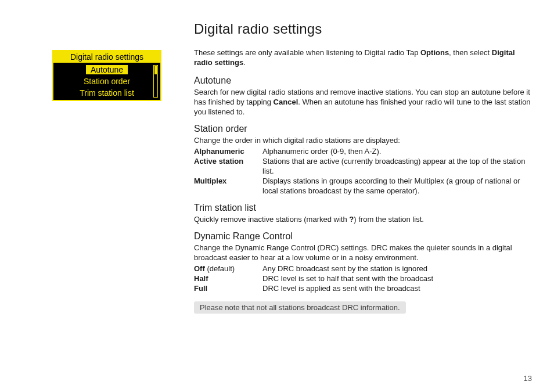 Image resolution: width=554 pixels, height=392 pixels. I want to click on intro-text: These settings are only available when l…, so click(363, 57).